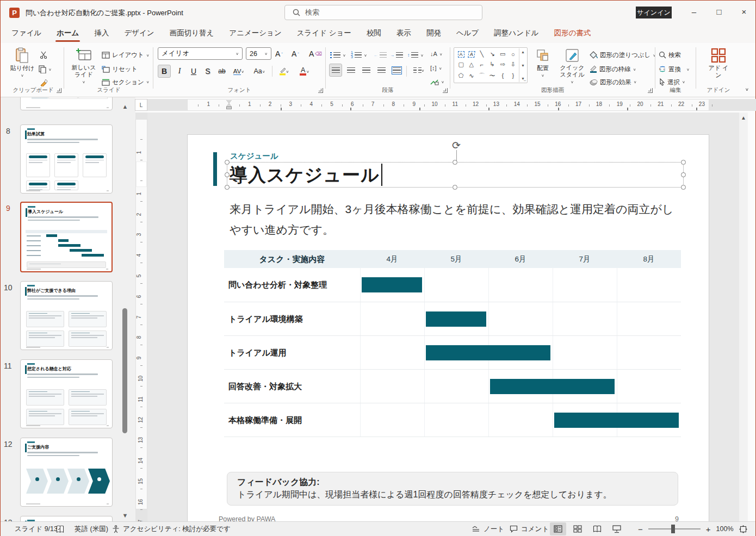 This screenshot has height=536, width=756. I want to click on close-button: ×, so click(744, 11).